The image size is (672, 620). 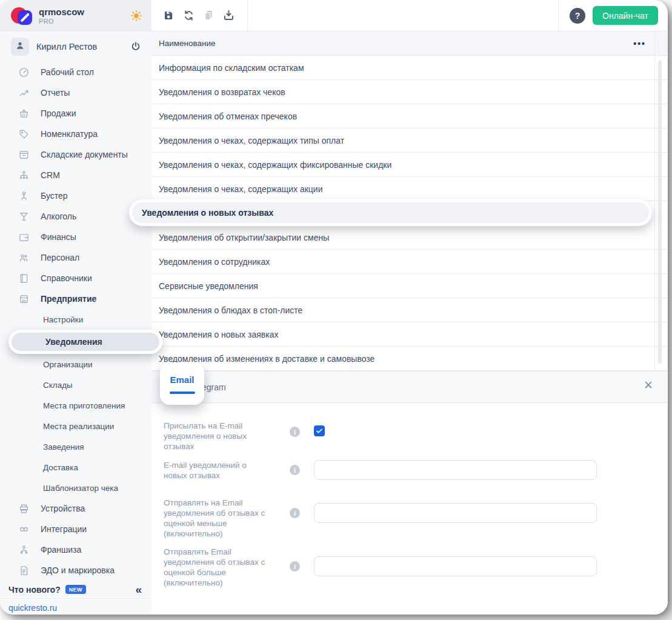 What do you see at coordinates (136, 16) in the screenshot?
I see `theme-brightness-icon` at bounding box center [136, 16].